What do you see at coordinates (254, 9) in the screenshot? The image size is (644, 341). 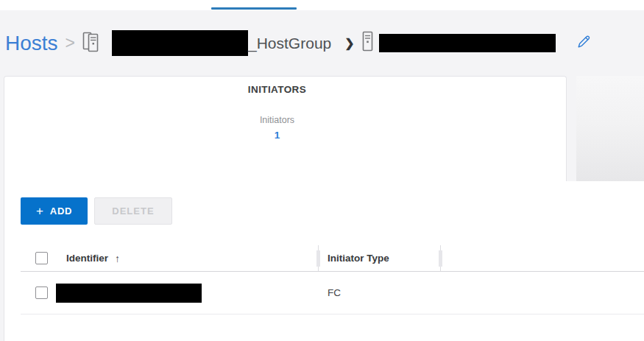 I see `active-tab-indicator` at bounding box center [254, 9].